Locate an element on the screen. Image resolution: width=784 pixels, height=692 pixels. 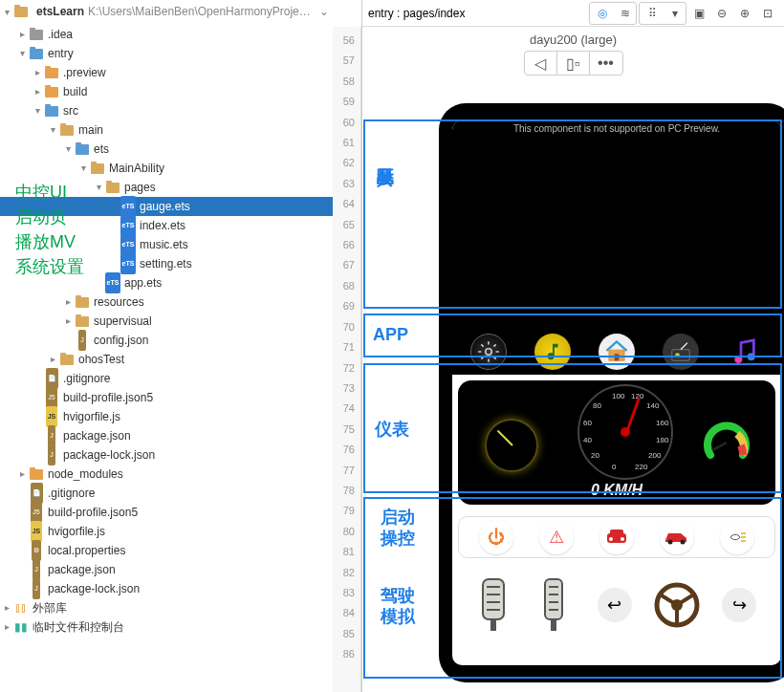
project-header: etsLearn K:\Users\MaiBenBen\OpenHarmonyP… is located at coordinates (166, 11).